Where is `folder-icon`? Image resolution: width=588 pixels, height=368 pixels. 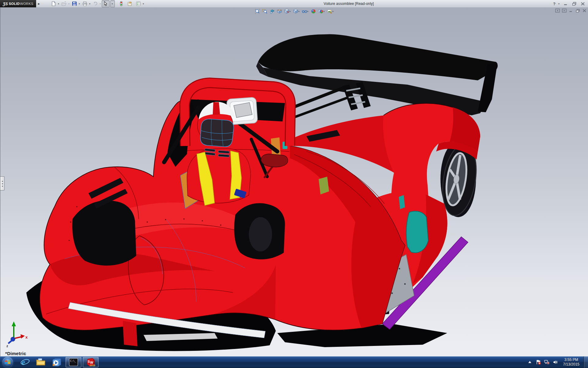
folder-icon is located at coordinates (41, 362).